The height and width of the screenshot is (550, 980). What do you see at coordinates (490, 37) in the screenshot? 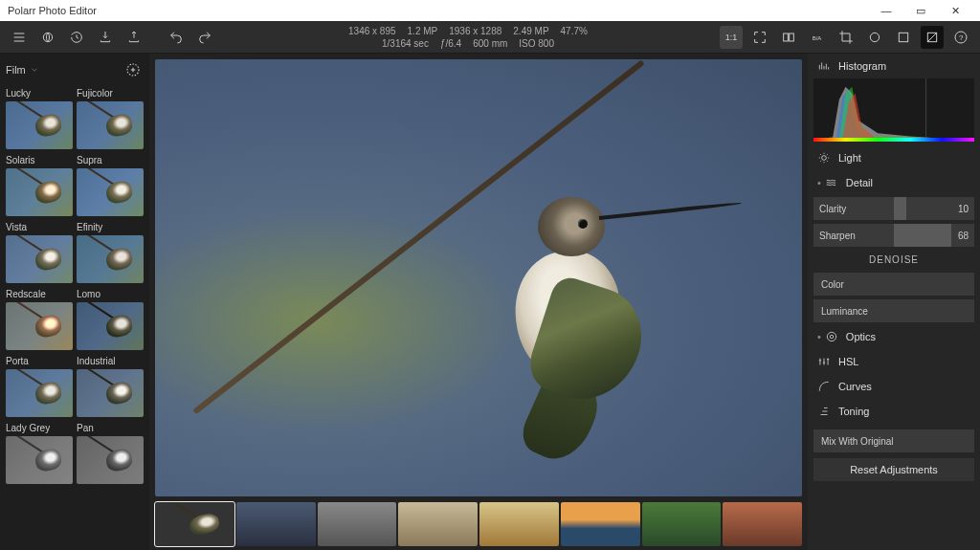
I see `top-toolbar: 1346 x 8951.2 MP 1936 x 12882.49 MP 47.7…` at bounding box center [490, 37].